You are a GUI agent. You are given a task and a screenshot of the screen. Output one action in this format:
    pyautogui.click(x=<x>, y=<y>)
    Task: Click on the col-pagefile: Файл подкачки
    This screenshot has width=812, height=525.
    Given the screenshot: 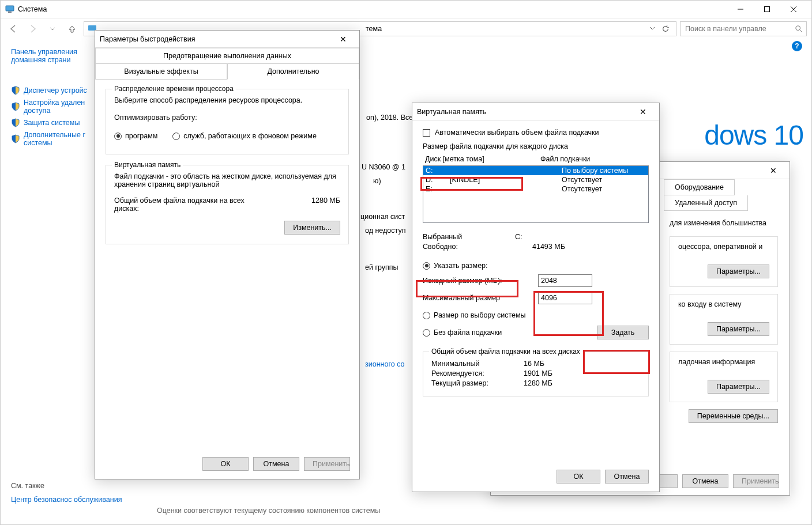 What is the action you would take?
    pyautogui.click(x=565, y=159)
    